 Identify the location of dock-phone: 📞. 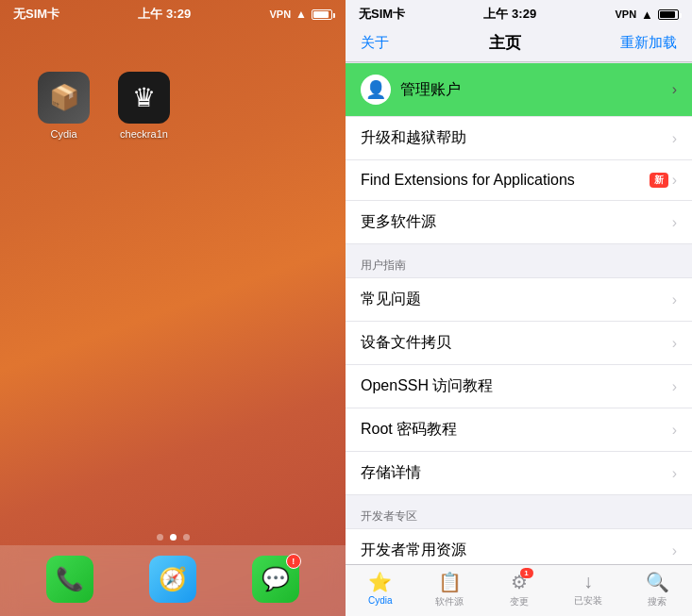
(70, 579).